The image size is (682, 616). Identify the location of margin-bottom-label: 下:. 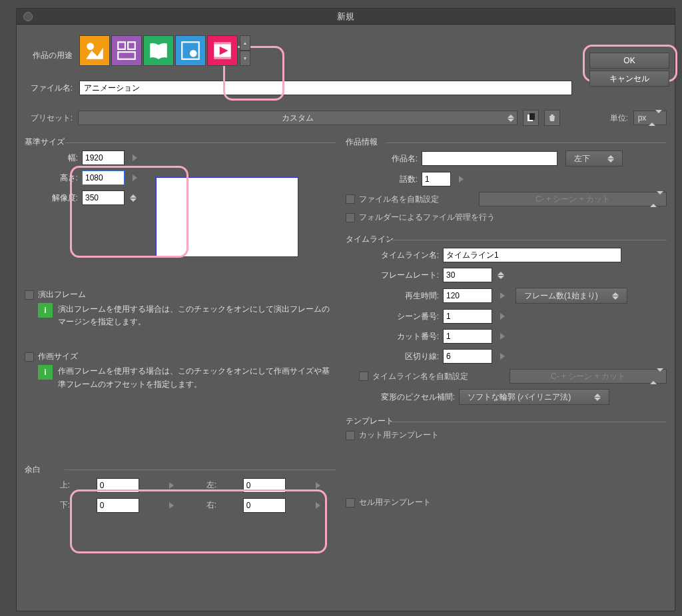
(62, 505).